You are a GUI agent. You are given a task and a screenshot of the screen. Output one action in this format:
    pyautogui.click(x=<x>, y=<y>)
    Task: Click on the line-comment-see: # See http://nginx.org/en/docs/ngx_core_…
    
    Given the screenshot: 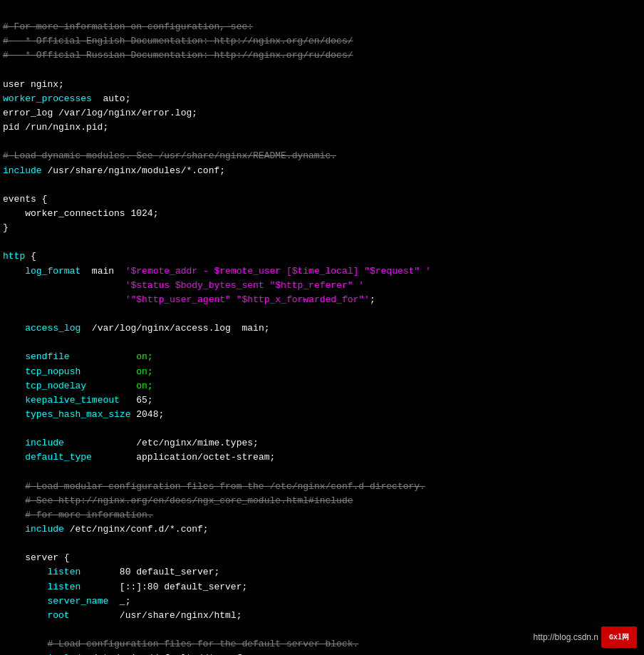 What is the action you would take?
    pyautogui.click(x=178, y=500)
    